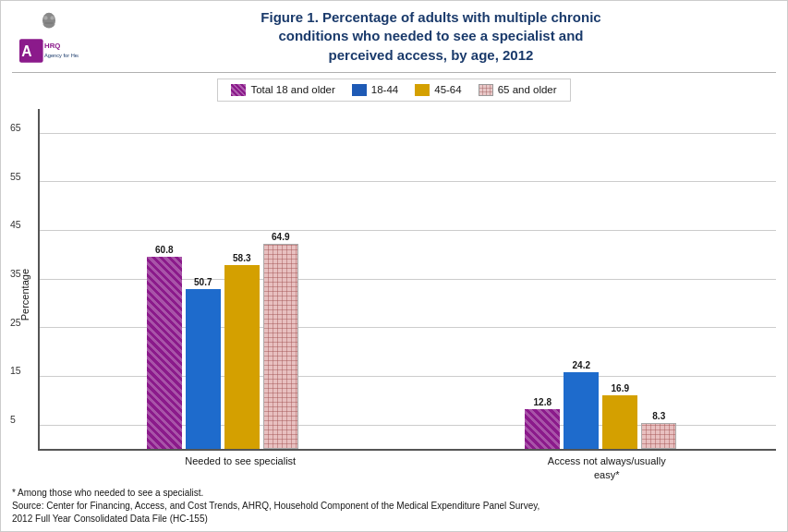  What do you see at coordinates (608, 467) in the screenshot?
I see `x-label-access: Access not always/usuallyeasy*` at bounding box center [608, 467].